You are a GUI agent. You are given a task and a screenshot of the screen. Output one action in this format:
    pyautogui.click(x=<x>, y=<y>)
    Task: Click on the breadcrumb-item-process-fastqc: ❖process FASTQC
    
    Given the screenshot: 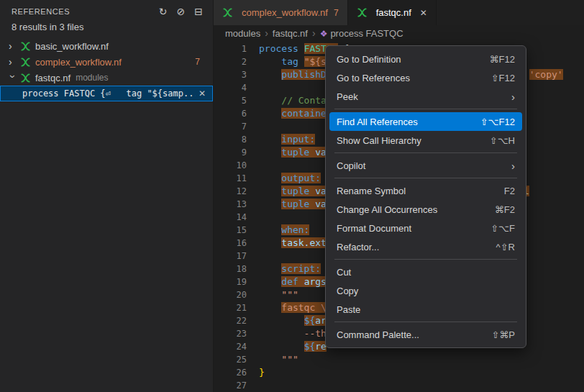 What is the action you would take?
    pyautogui.click(x=362, y=33)
    